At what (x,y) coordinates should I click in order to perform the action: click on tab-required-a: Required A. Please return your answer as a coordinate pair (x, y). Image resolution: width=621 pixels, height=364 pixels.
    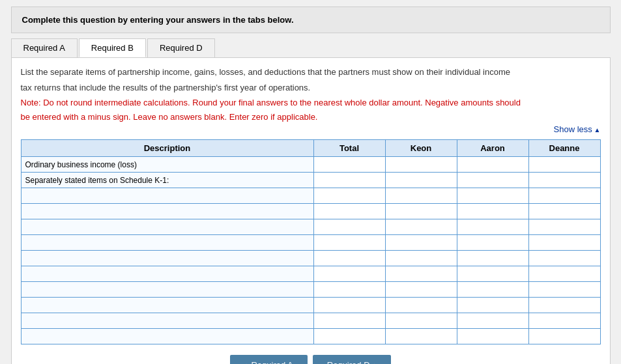
    Looking at the image, I should click on (44, 48).